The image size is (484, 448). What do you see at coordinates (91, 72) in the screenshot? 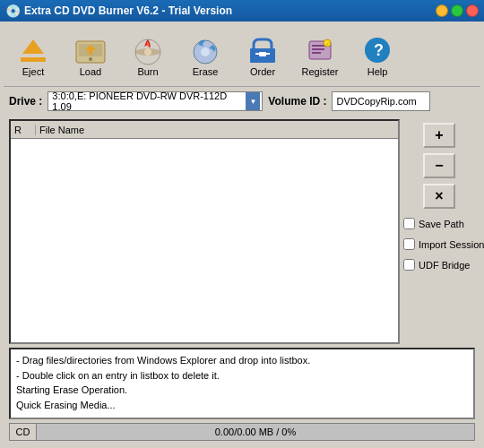
I see `load-label: Load` at bounding box center [91, 72].